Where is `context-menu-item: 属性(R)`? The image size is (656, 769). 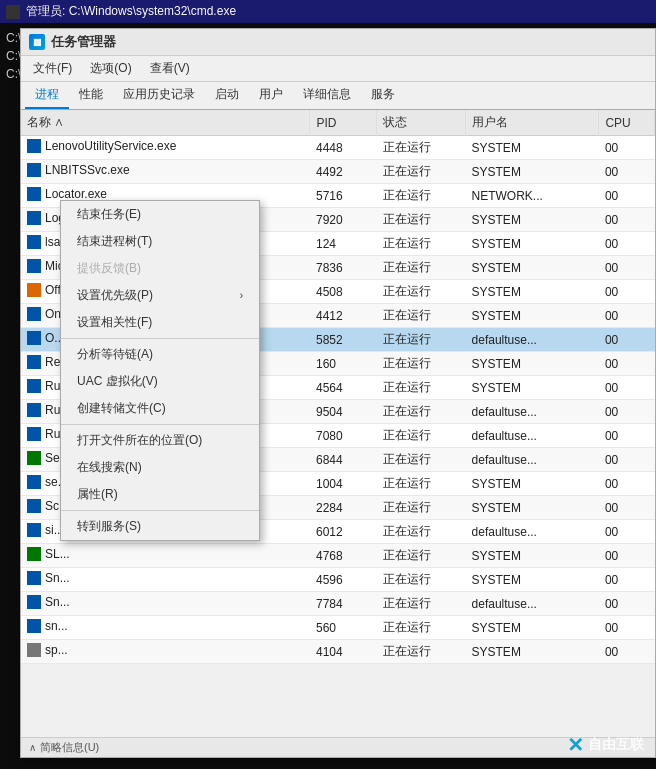 context-menu-item: 属性(R) is located at coordinates (160, 494).